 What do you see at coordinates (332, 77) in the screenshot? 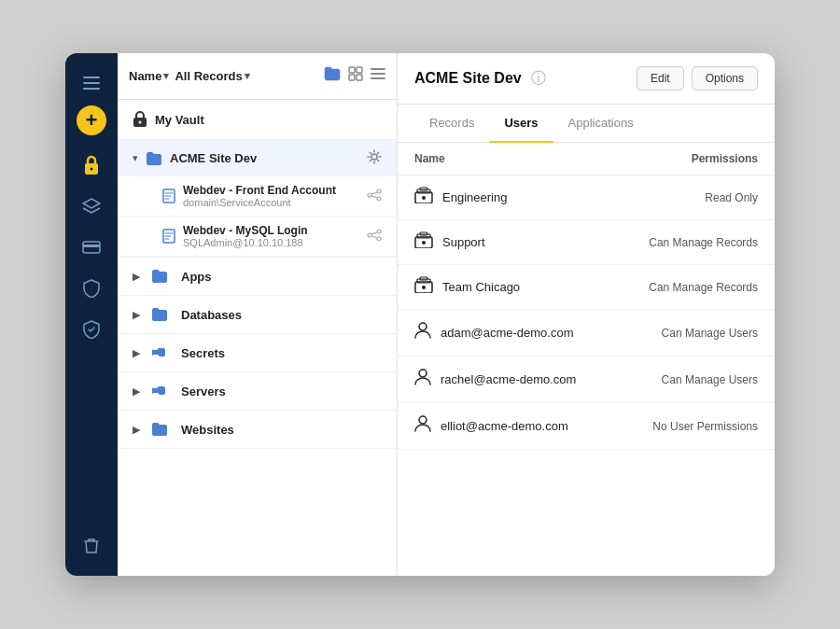
I see `folder-view-icon` at bounding box center [332, 77].